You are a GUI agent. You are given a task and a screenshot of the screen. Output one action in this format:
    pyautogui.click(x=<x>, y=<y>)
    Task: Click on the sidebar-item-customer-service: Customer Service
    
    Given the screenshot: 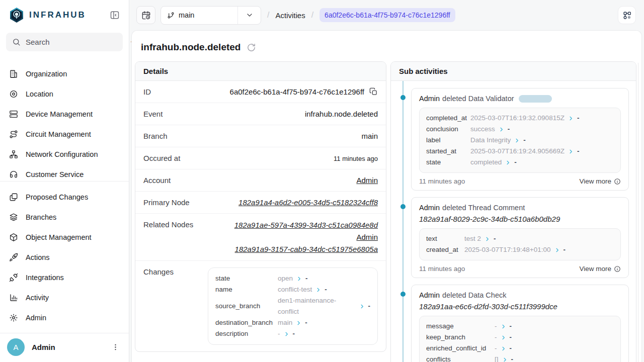 What is the action you would take?
    pyautogui.click(x=64, y=172)
    